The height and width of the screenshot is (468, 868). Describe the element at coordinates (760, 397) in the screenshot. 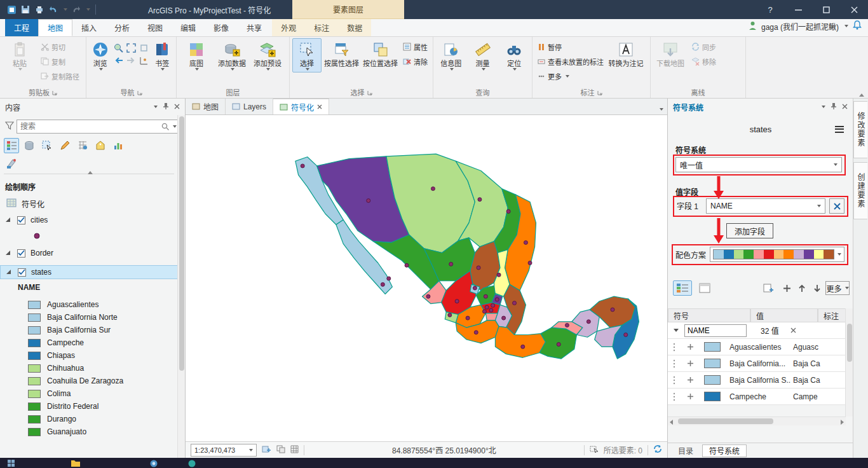

I see `class-value: Campeche` at that location.